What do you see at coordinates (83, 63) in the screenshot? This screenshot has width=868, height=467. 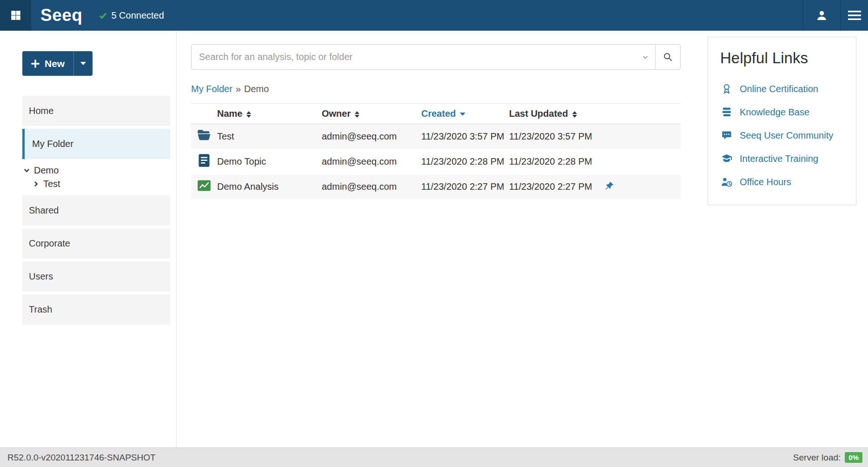 I see `new-button-dropdown` at bounding box center [83, 63].